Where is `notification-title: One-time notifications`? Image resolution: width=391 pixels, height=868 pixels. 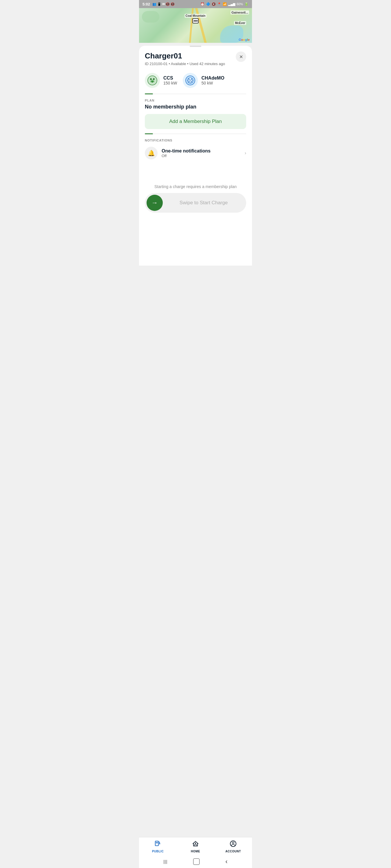 notification-title: One-time notifications is located at coordinates (186, 151).